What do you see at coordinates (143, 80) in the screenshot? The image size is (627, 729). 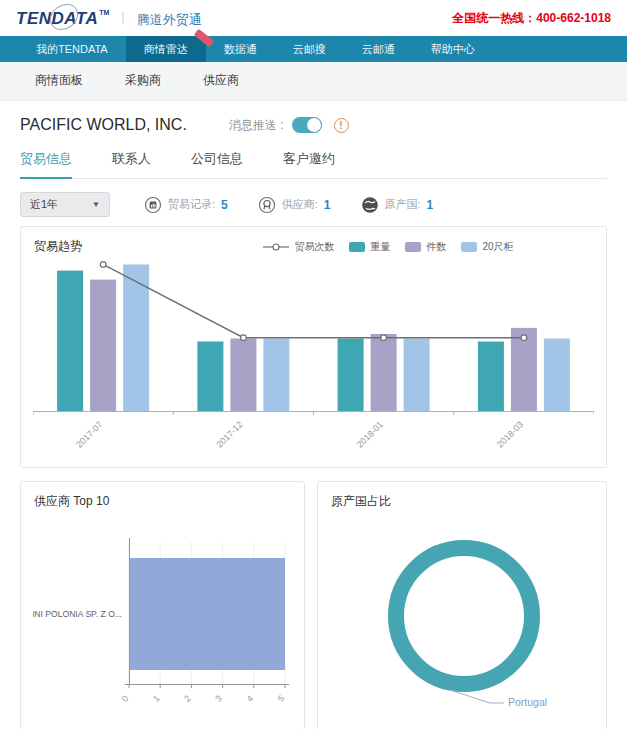 I see `subnav-item-1: 采购商` at bounding box center [143, 80].